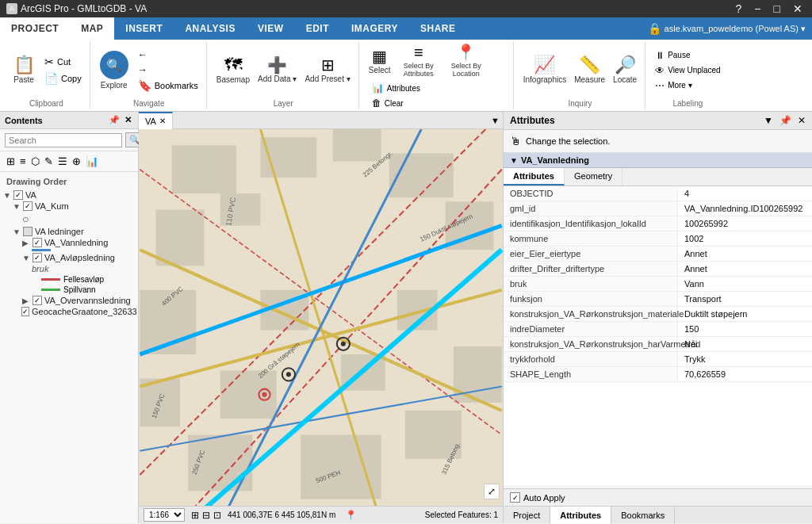  What do you see at coordinates (590, 70) in the screenshot?
I see `measure-button: 📏 Measure` at bounding box center [590, 70].